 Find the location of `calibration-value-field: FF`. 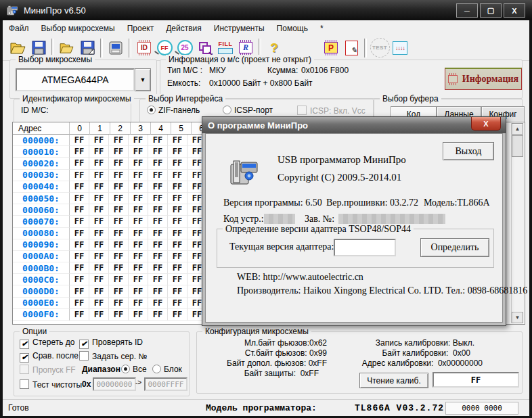

calibration-value-field: FF is located at coordinates (476, 380).